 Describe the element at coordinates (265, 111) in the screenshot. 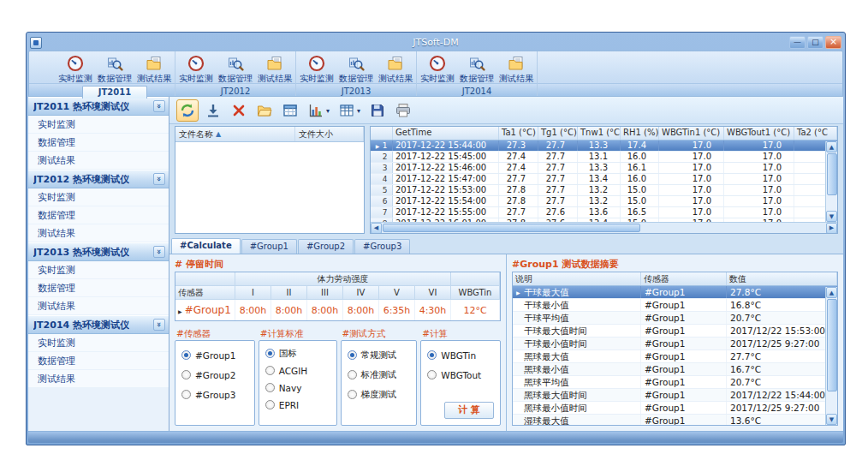

I see `open-folder-button` at that location.